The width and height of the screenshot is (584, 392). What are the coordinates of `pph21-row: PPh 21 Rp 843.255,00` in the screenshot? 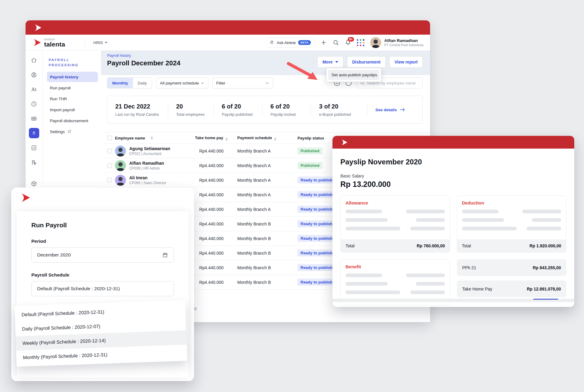 It's located at (512, 267).